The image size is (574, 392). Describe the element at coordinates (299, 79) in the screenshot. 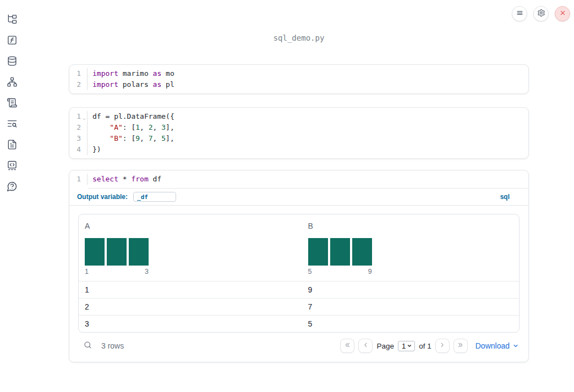

I see `code-cell-imports: 1import marimo as mo2import polars as pl` at that location.